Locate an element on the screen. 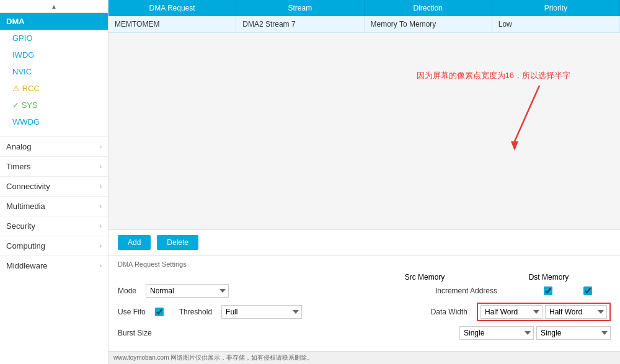 The height and width of the screenshot is (364, 620). sidebar-item-iwdg: IWDG is located at coordinates (54, 55).